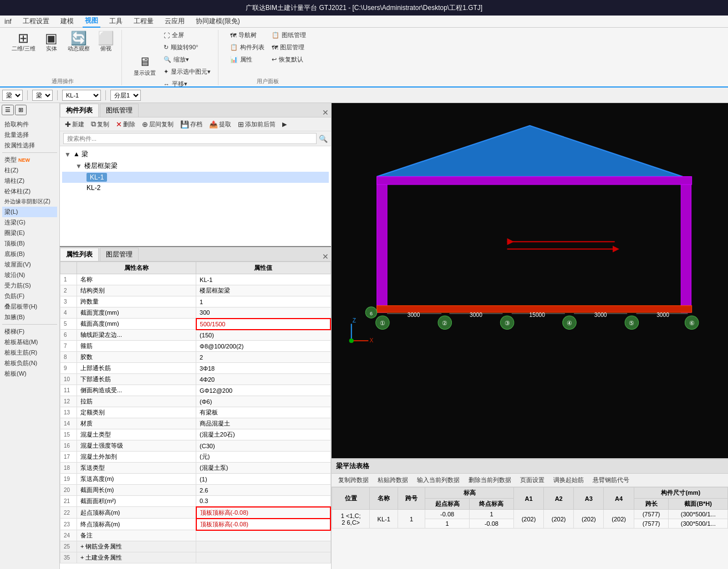  I want to click on sidebar-item-pilemain: 桩板主筋(R), so click(30, 352).